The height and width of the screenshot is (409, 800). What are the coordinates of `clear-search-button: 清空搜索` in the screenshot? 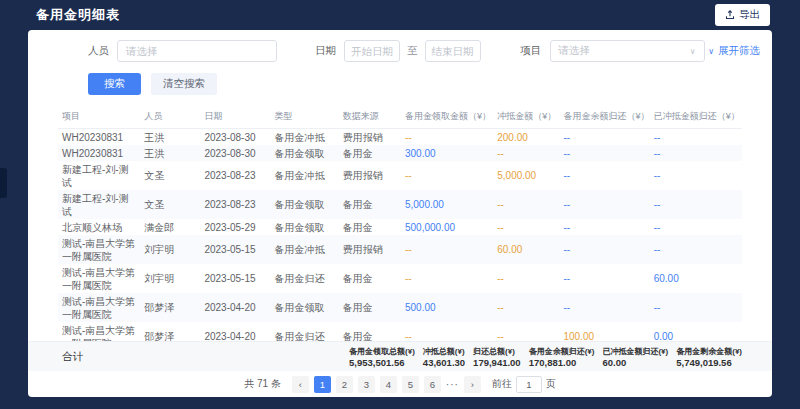 It's located at (184, 84).